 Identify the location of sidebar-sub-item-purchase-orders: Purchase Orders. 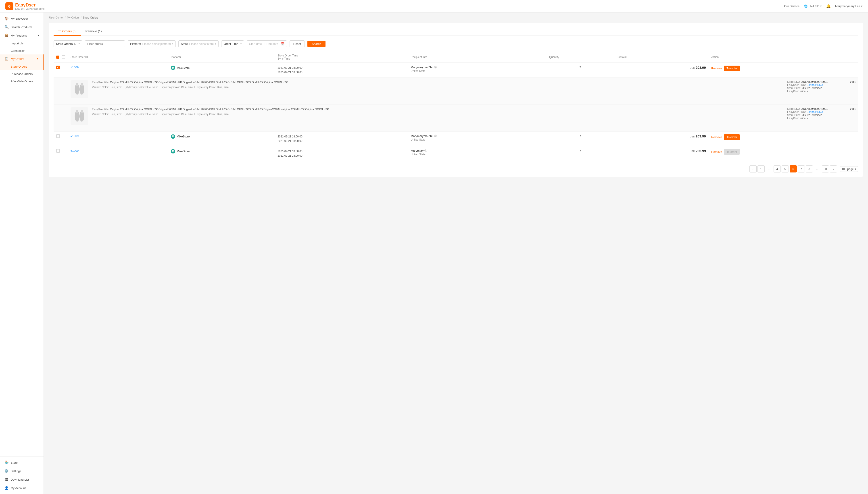
(22, 74).